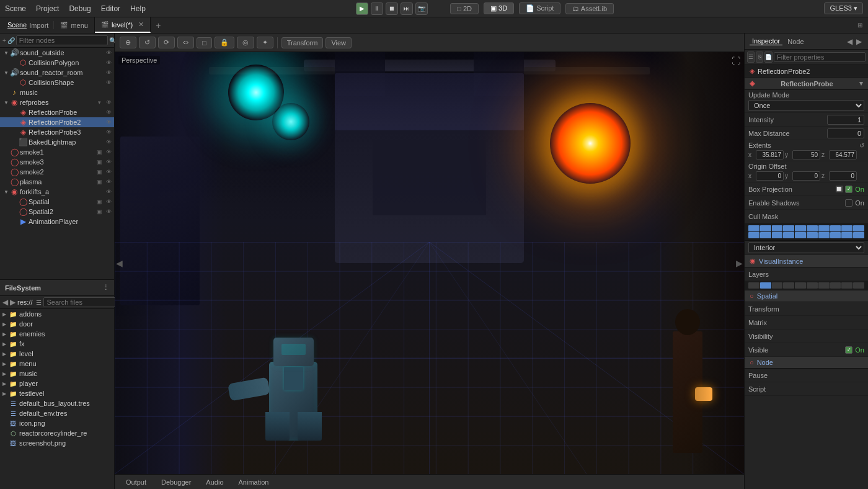 This screenshot has width=868, height=489. What do you see at coordinates (57, 374) in the screenshot?
I see `fs-folder-music: ▶ 📁 music` at bounding box center [57, 374].